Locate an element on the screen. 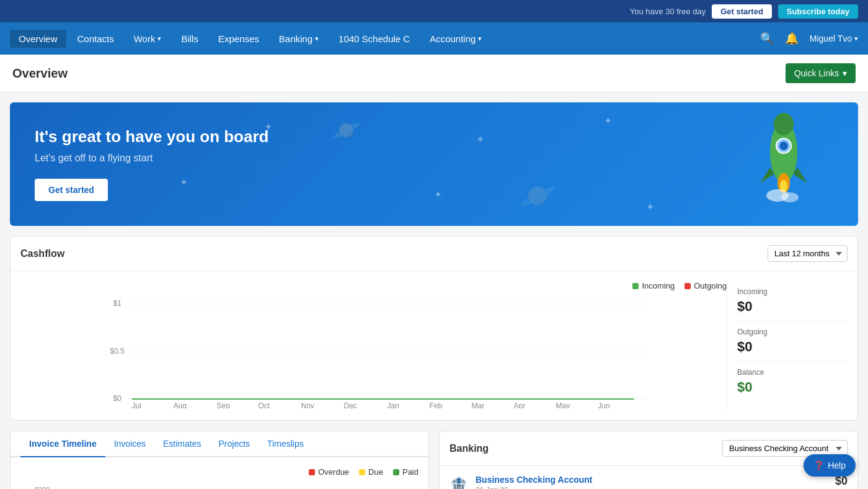 Image resolution: width=868 pixels, height=489 pixels. invoice-timeline-card: Invoice Timeline Invoices Estimates Proj… is located at coordinates (219, 460).